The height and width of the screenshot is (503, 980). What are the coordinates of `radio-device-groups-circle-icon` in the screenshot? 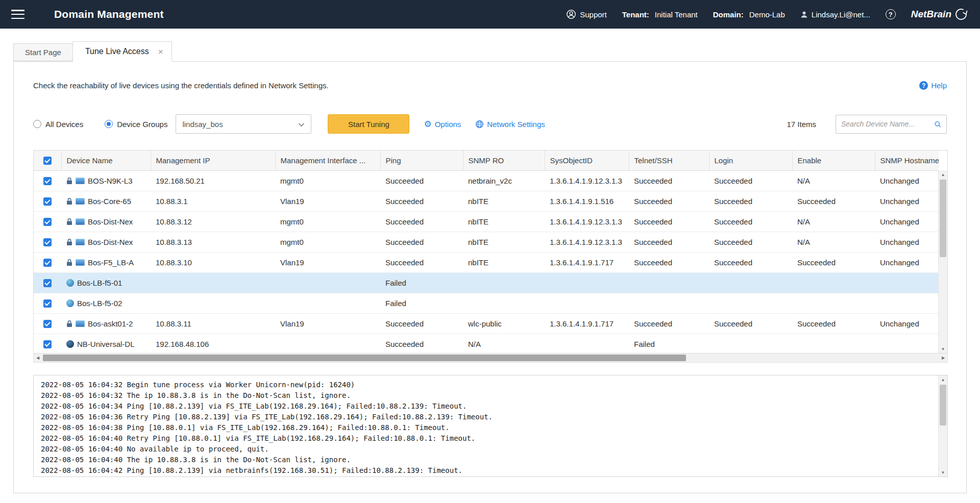 It's located at (109, 124).